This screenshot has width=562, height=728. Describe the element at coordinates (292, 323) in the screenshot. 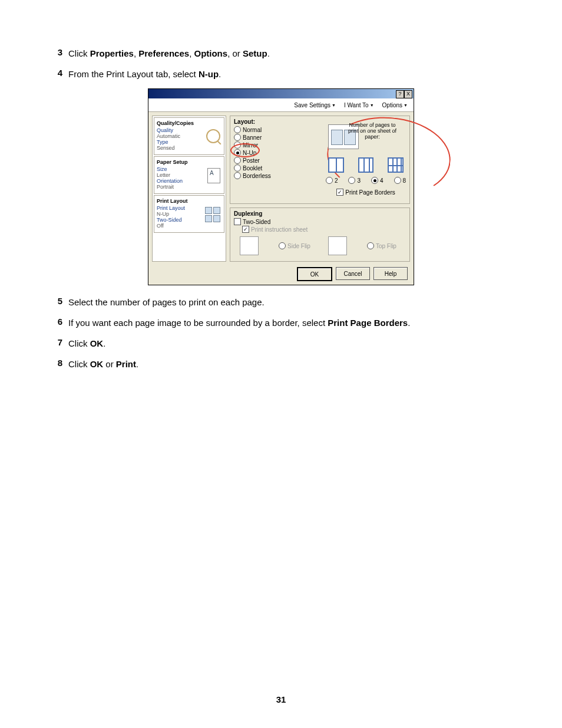

I see `step-6: If you want each page image to be surrou…` at that location.